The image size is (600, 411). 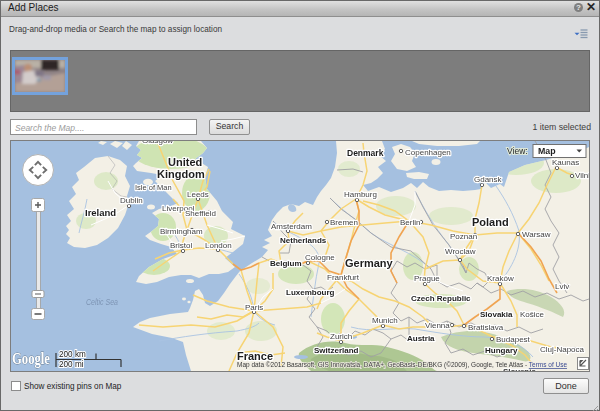 I want to click on svg-text: Copenhagen, so click(x=428, y=152).